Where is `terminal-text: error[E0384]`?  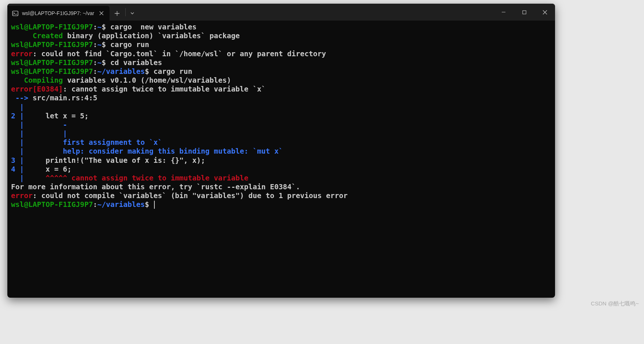 terminal-text: error[E0384] is located at coordinates (37, 89).